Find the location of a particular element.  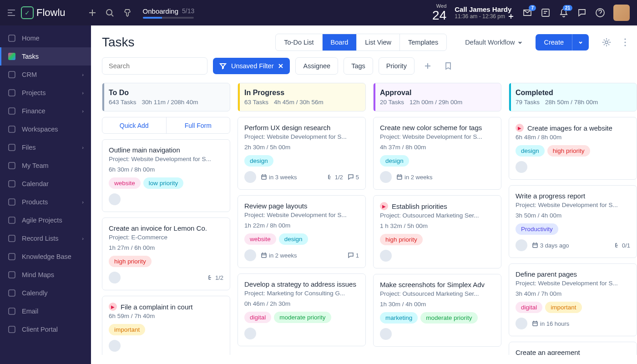

user-avatar is located at coordinates (622, 13).